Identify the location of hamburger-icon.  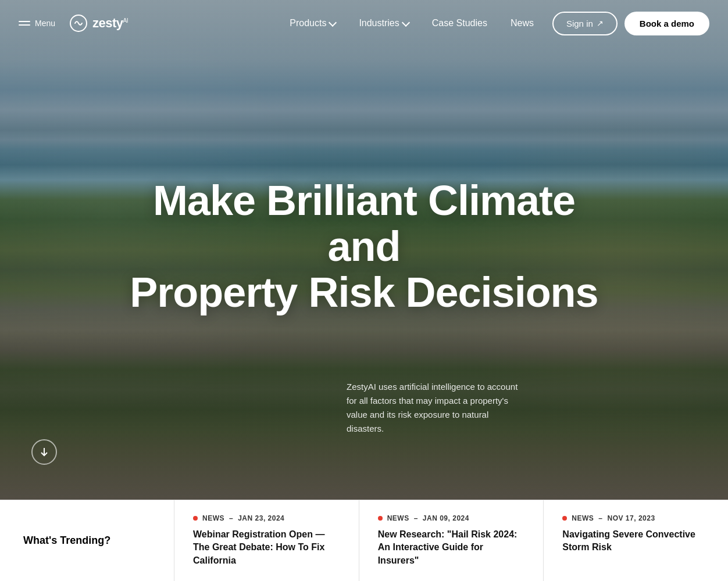
(24, 23).